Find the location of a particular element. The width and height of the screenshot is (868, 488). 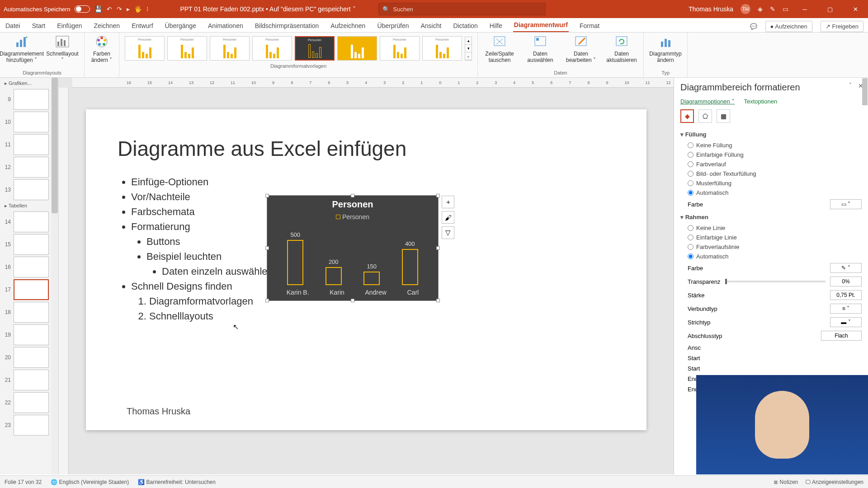

chart-style-3: Personen is located at coordinates (230, 48).